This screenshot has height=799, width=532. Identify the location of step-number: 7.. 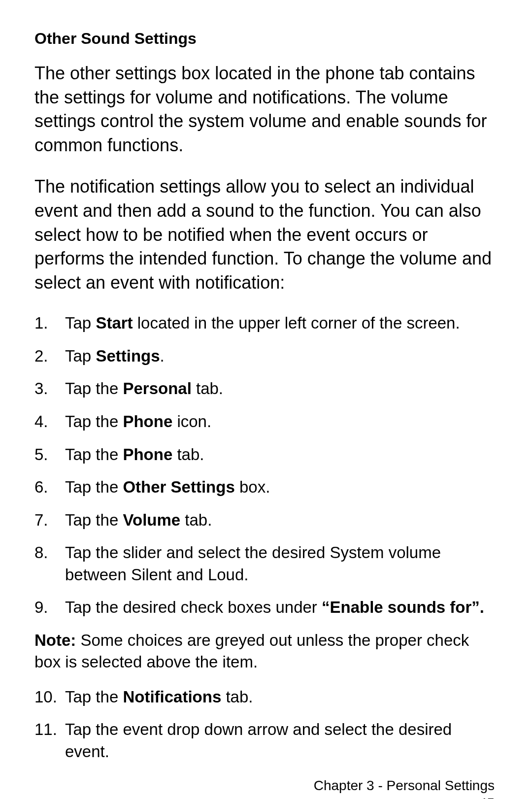
(50, 520).